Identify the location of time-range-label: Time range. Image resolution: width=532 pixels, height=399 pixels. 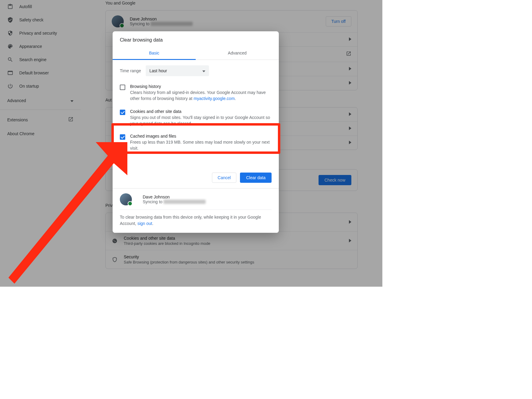
(130, 71).